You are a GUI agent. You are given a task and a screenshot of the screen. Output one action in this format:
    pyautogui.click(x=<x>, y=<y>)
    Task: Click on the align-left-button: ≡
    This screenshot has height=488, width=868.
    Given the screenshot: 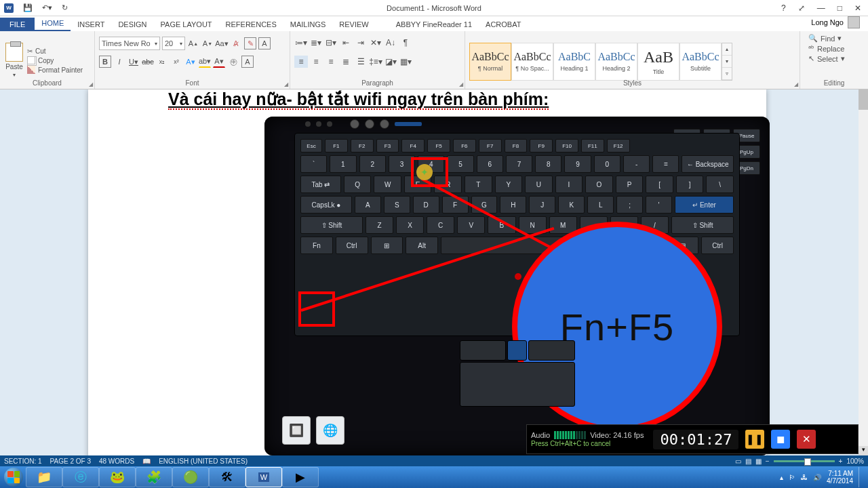 What is the action you would take?
    pyautogui.click(x=301, y=62)
    